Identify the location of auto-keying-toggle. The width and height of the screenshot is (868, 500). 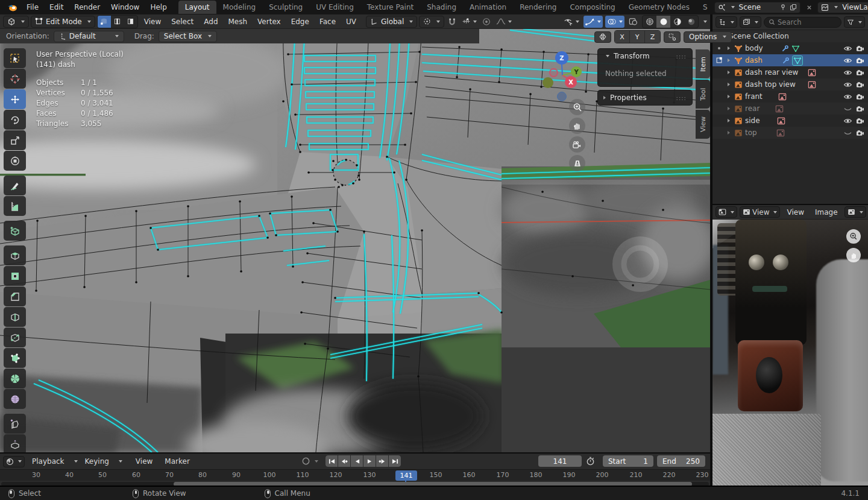
(310, 461).